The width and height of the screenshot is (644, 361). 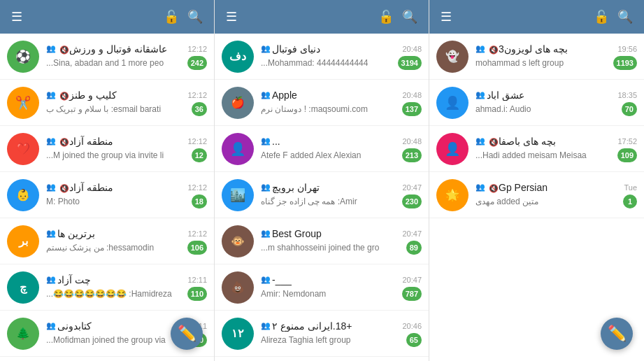 I want to click on chat-bottom-row: Hadi added meisam Meisaa...109, so click(x=557, y=155).